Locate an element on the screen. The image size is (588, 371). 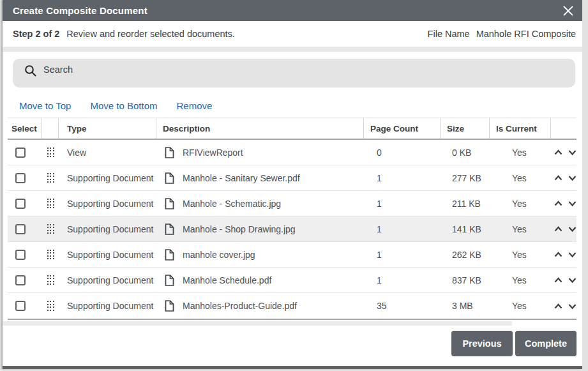
row-description: Manhole - Schematic.jpg is located at coordinates (232, 204).